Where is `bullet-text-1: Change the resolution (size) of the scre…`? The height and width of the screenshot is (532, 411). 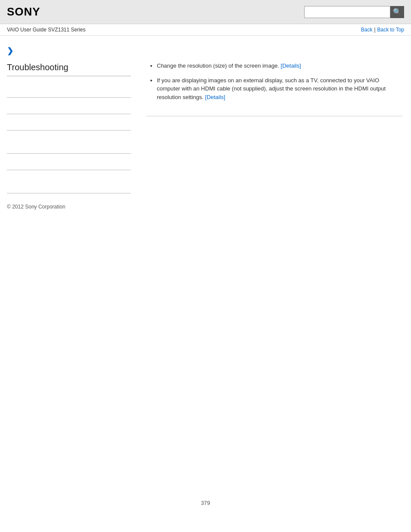 bullet-text-1: Change the resolution (size) of the scre… is located at coordinates (219, 65).